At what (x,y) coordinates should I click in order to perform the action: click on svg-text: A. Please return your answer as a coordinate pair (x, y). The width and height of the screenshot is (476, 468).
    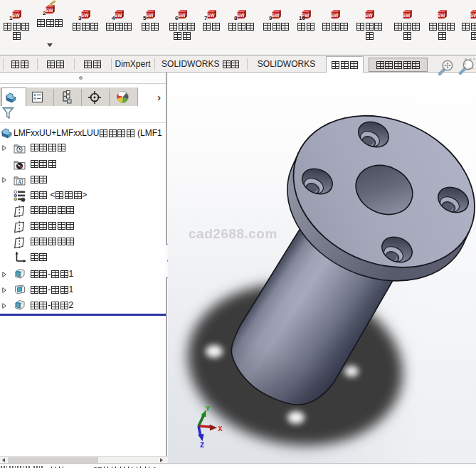
    Looking at the image, I should click on (20, 182).